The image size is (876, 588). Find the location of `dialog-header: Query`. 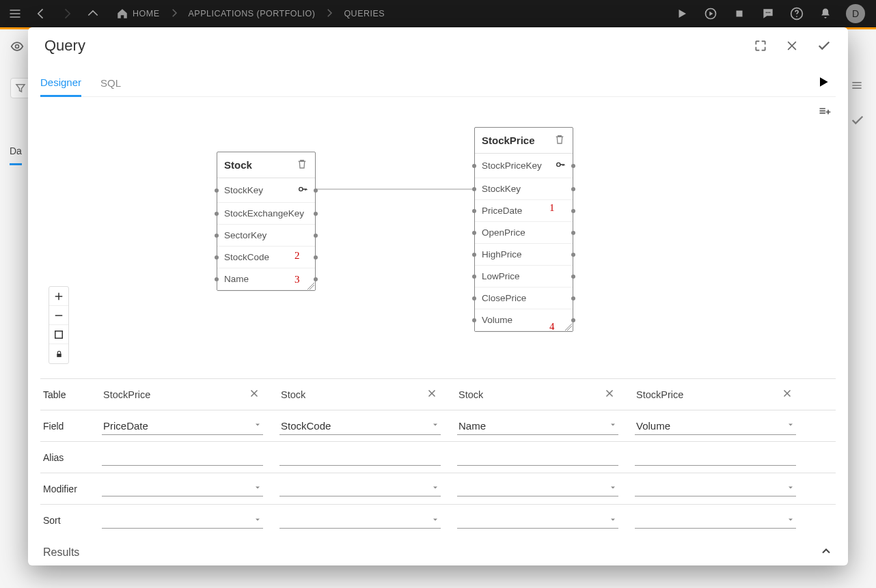

dialog-header: Query is located at coordinates (438, 46).